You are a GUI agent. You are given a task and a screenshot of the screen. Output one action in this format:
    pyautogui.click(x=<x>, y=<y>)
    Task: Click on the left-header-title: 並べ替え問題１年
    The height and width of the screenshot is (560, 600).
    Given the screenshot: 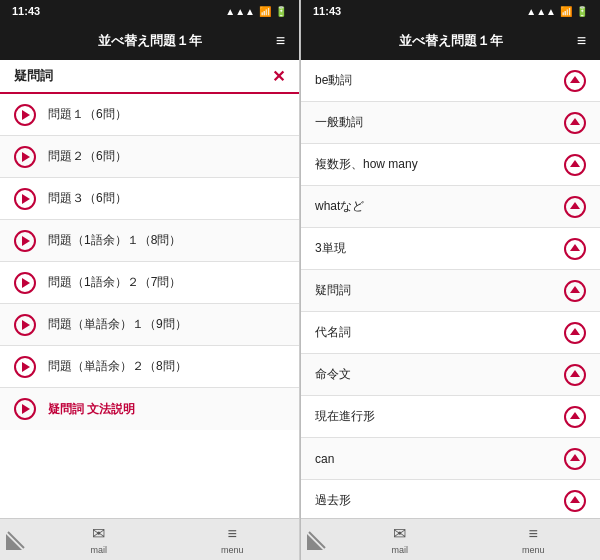 What is the action you would take?
    pyautogui.click(x=150, y=41)
    